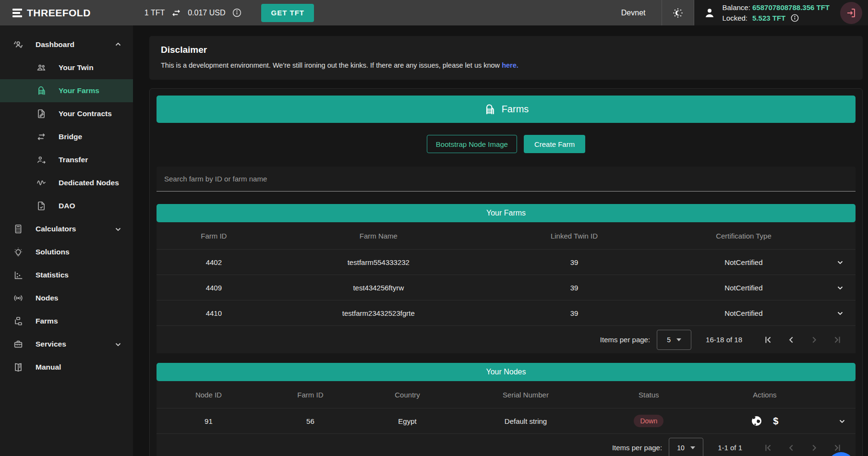  I want to click on topbar: THREEFOLD 1 TFT 0.017 USD GET TFT Devnet, so click(434, 12).